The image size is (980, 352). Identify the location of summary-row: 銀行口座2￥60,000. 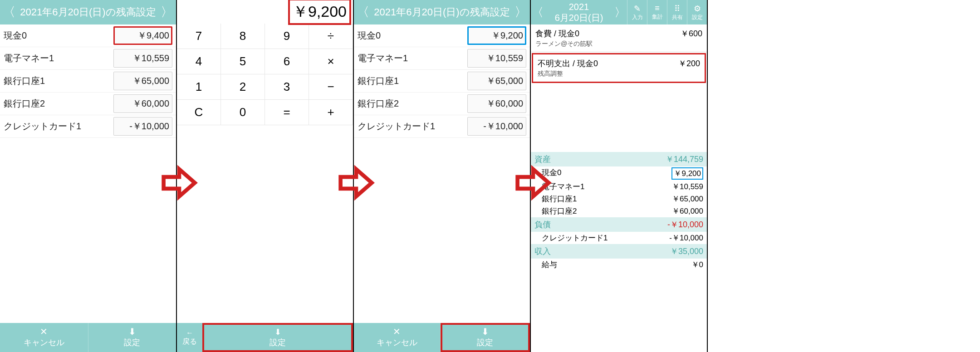
(619, 211).